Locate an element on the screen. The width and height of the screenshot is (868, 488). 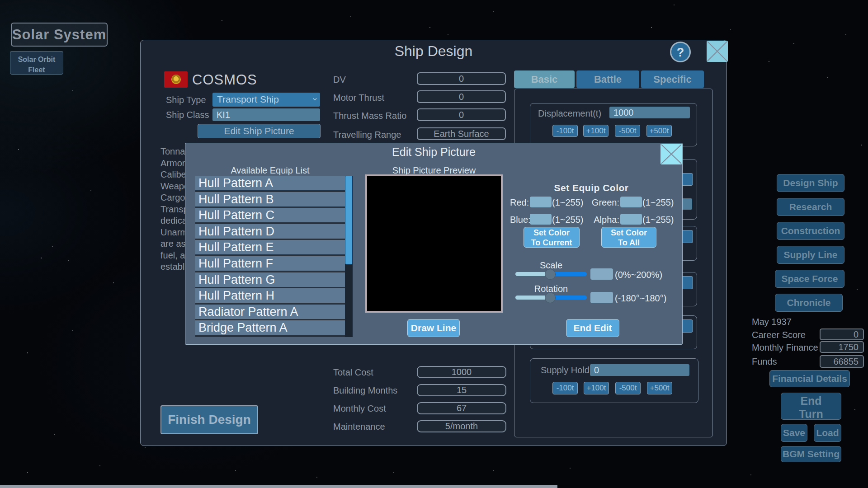
red-label: Red: is located at coordinates (519, 202).